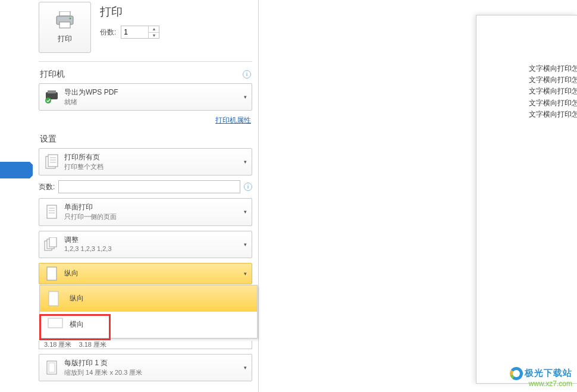  I want to click on print-range-label: 打印所有页, so click(84, 157).